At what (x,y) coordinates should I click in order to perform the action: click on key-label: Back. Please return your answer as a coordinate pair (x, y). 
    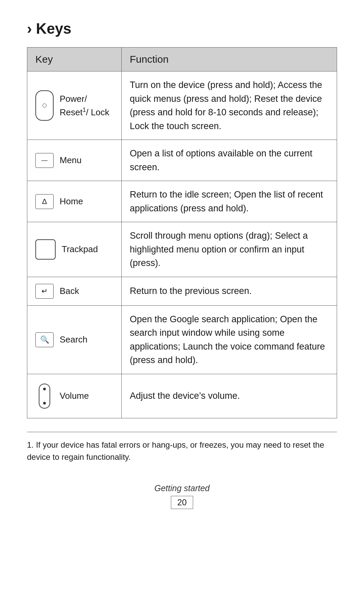
    Looking at the image, I should click on (69, 291).